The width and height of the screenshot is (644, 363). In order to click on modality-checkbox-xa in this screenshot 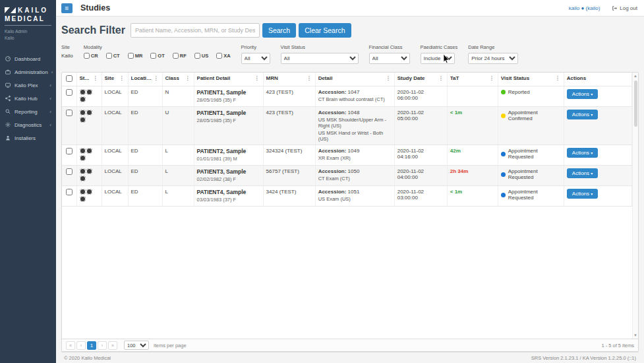, I will do `click(219, 55)`.